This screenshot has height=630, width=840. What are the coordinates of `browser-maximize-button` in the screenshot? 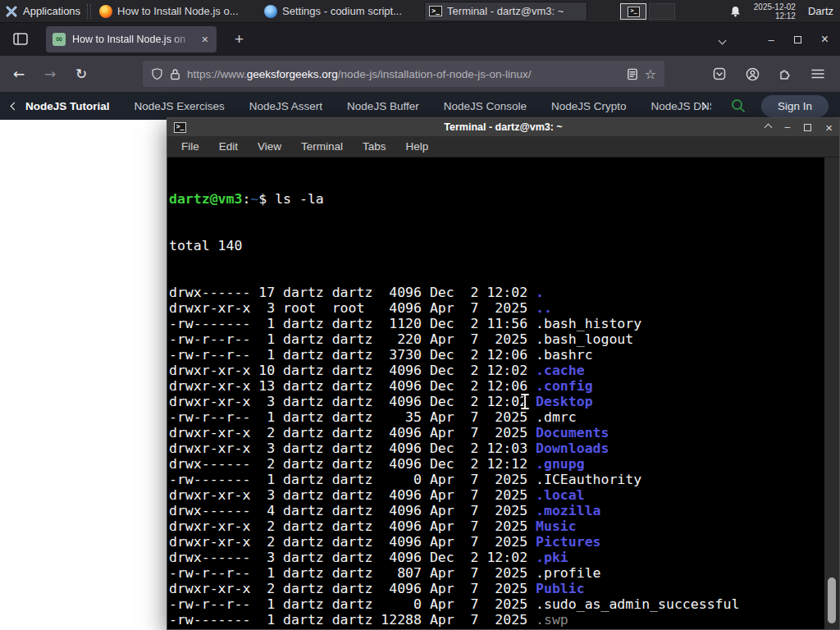 It's located at (797, 39).